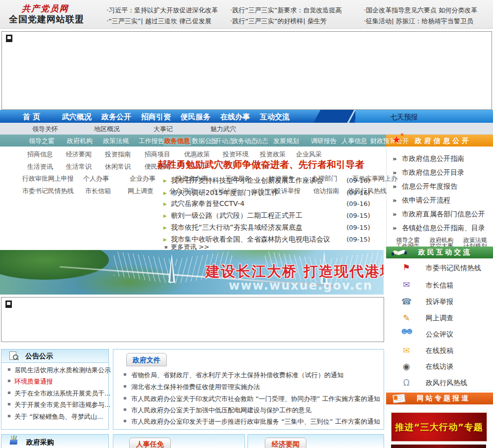 This screenshot has height=448, width=493. What do you see at coordinates (286, 443) in the screenshot?
I see `economy-tab: 经济要闻` at bounding box center [286, 443].